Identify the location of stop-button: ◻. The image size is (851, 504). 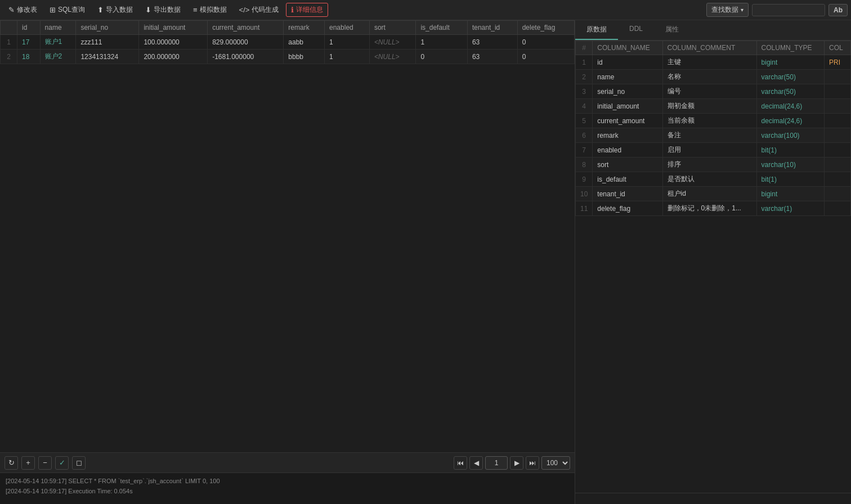
(79, 463).